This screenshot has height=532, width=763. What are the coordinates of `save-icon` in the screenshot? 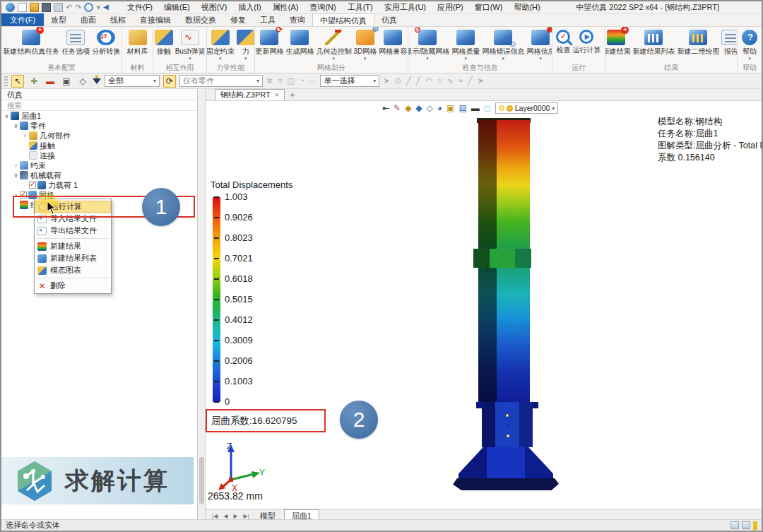 It's located at (47, 7).